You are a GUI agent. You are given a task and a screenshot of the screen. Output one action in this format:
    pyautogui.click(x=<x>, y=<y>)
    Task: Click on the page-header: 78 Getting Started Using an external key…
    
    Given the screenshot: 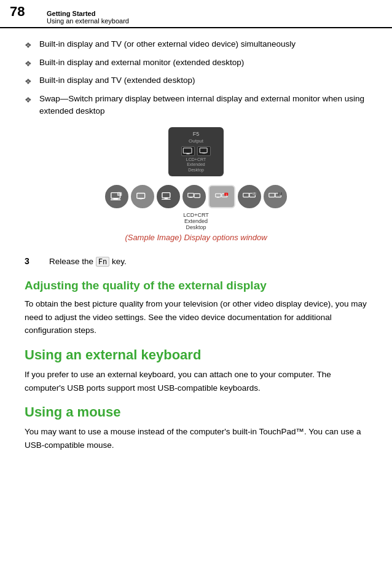 What is the action you would take?
    pyautogui.click(x=196, y=14)
    